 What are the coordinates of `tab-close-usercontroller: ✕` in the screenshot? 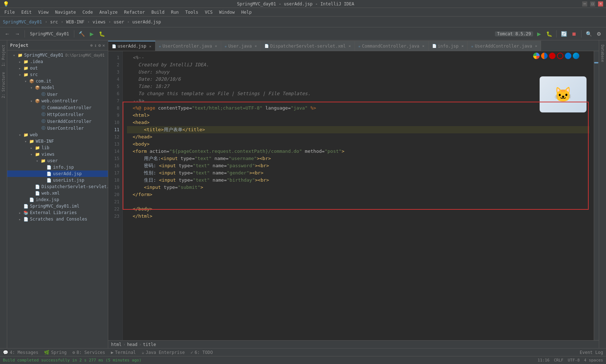 It's located at (216, 46).